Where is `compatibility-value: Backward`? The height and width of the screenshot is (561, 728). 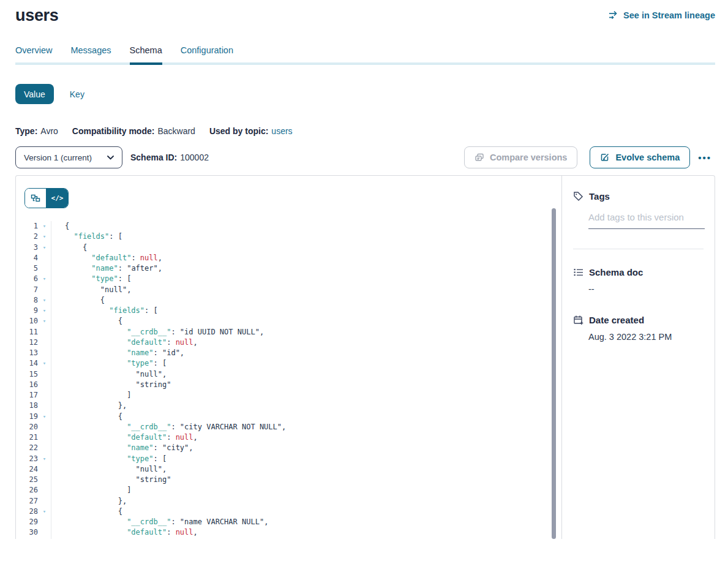
compatibility-value: Backward is located at coordinates (176, 131).